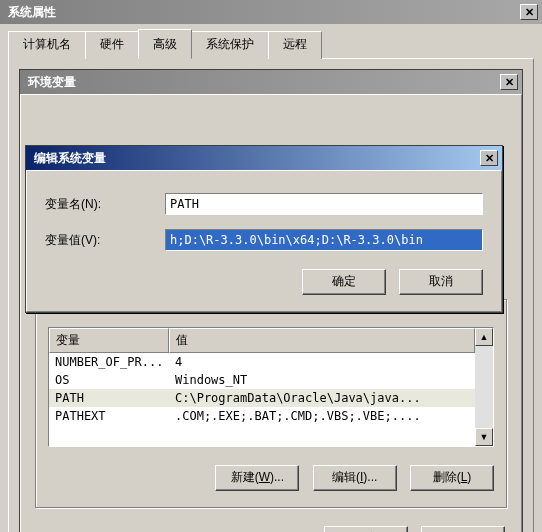 This screenshot has width=542, height=532. What do you see at coordinates (262, 12) in the screenshot?
I see `sysprops-title: 系统属性` at bounding box center [262, 12].